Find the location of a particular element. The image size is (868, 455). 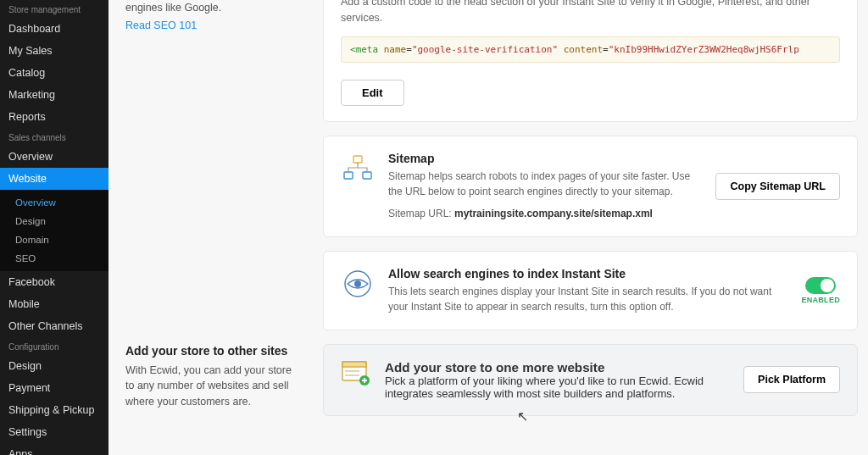

sidebar-sub-domain: Domain is located at coordinates (54, 240).